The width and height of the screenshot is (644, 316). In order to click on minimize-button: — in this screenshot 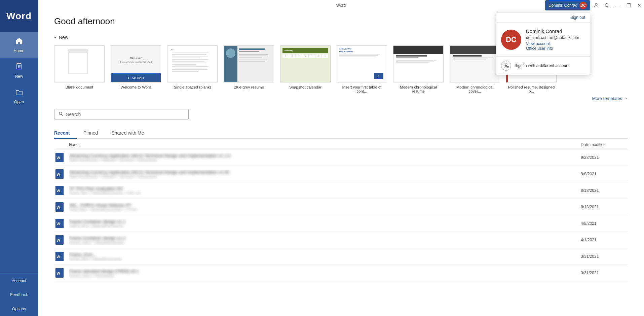, I will do `click(618, 5)`.